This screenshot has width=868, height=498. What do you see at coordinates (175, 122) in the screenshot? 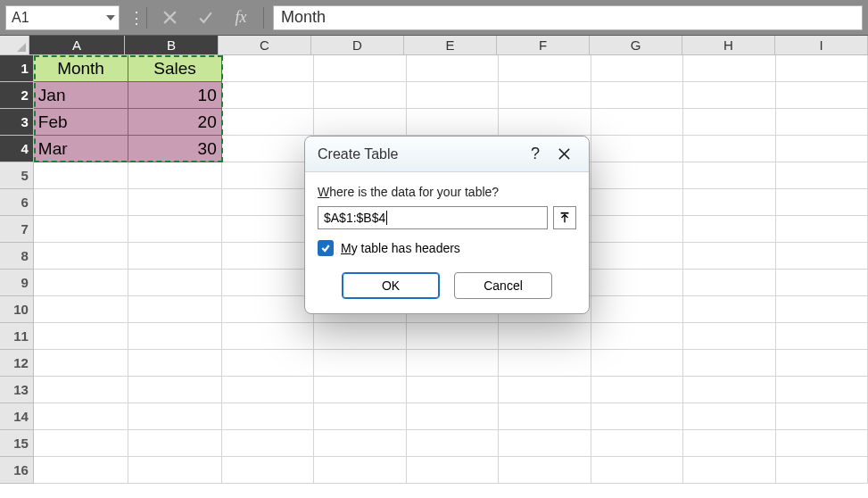
I see `cell-B3: 20` at bounding box center [175, 122].